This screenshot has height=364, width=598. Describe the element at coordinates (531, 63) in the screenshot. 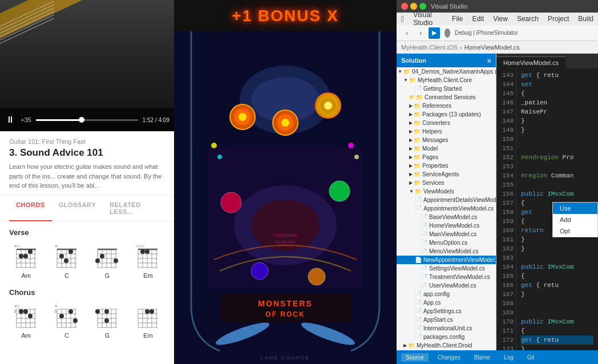

I see `editor-tab-homeviewmodel: HomeViewModel.cs` at that location.